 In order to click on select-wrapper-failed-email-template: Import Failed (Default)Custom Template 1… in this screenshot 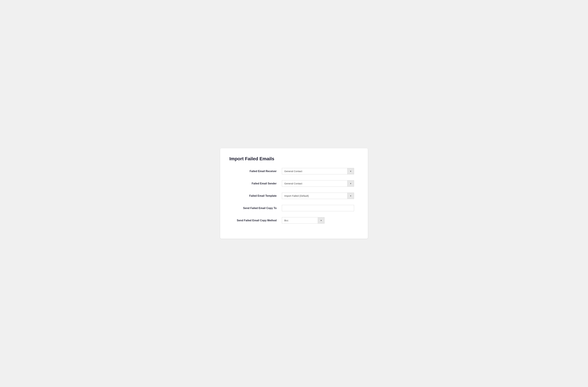, I will do `click(318, 196)`.